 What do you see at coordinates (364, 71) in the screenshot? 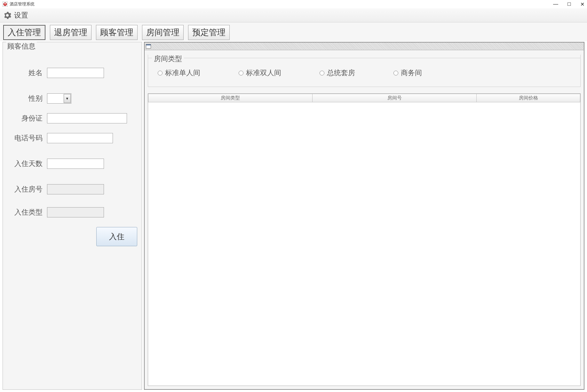
I see `room-type-group: 房间类型 标准单人间 标准双人间 总统套房 商务间` at bounding box center [364, 71].